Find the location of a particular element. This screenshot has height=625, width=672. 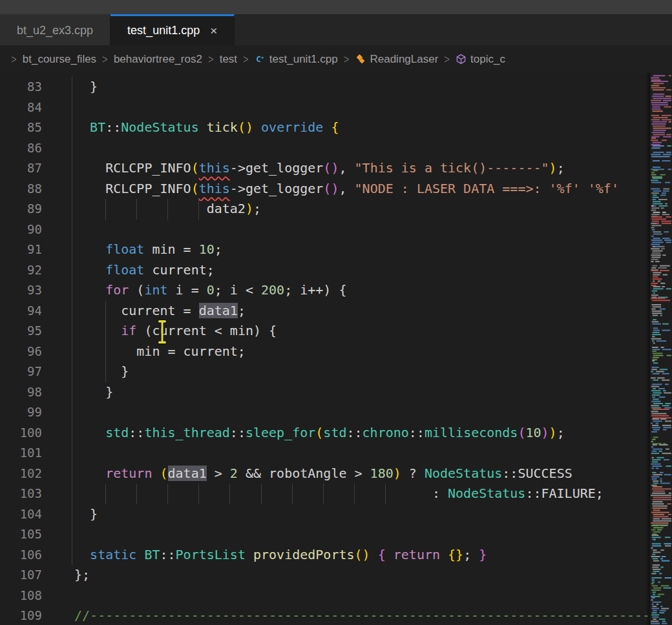

code-line: 94 current = data1; is located at coordinates (336, 311).